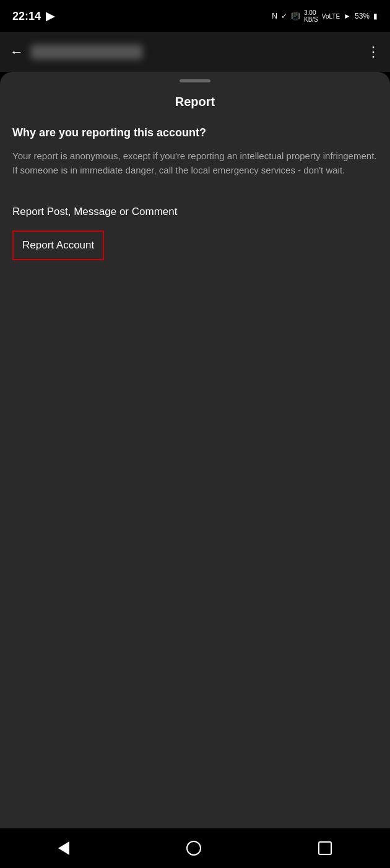  I want to click on app-bar: ← ⋮, so click(195, 52).